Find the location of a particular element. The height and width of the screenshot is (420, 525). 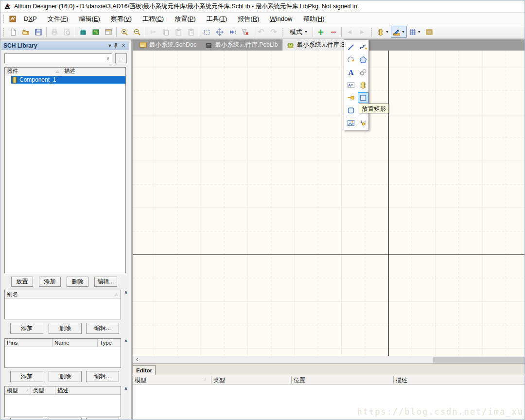

column-alias: 别名△ is located at coordinates (63, 294).